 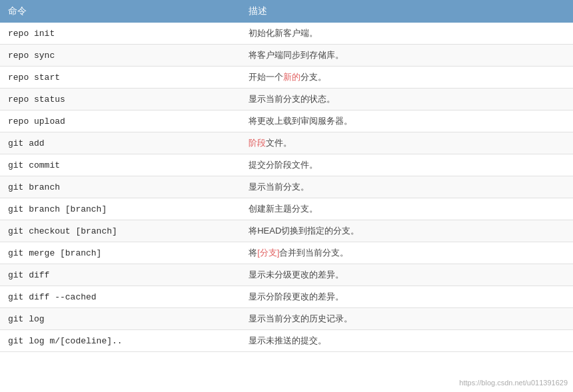 I want to click on table-header-row: 命令 描述, so click(x=286, y=11).